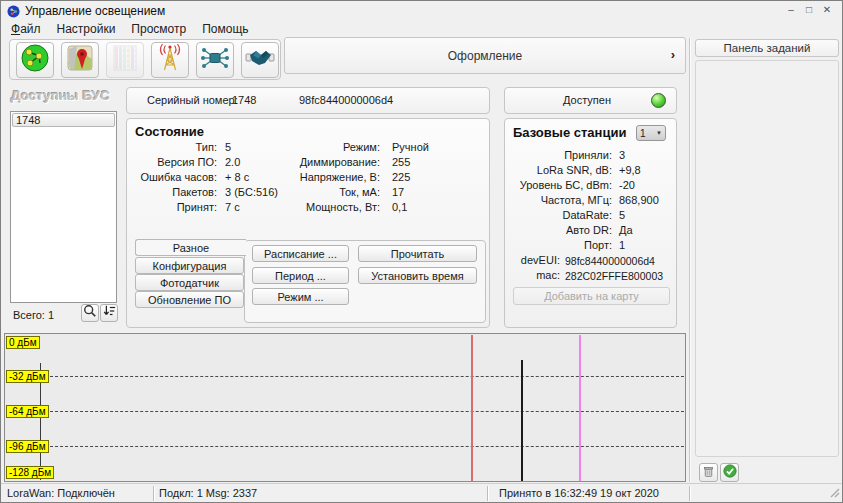 The width and height of the screenshot is (843, 503). Describe the element at coordinates (622, 155) in the screenshot. I see `bs-row-value: 3` at that location.